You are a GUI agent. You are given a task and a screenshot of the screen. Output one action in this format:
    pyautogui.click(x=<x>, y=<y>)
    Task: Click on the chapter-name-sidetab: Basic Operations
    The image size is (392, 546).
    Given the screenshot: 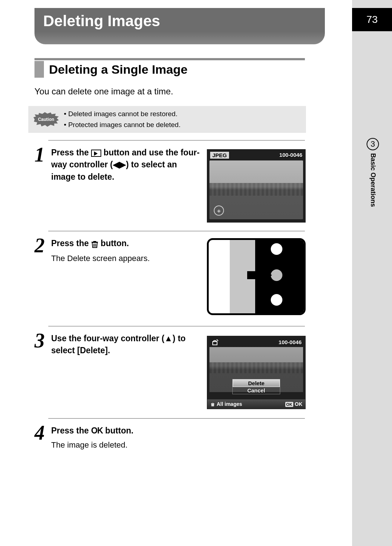 What is the action you would take?
    pyautogui.click(x=373, y=180)
    